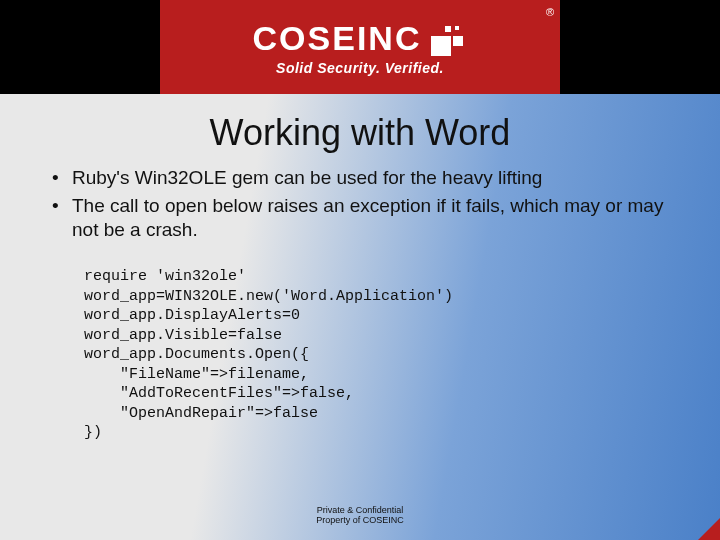 The height and width of the screenshot is (540, 720). I want to click on logo-icon, so click(449, 38).